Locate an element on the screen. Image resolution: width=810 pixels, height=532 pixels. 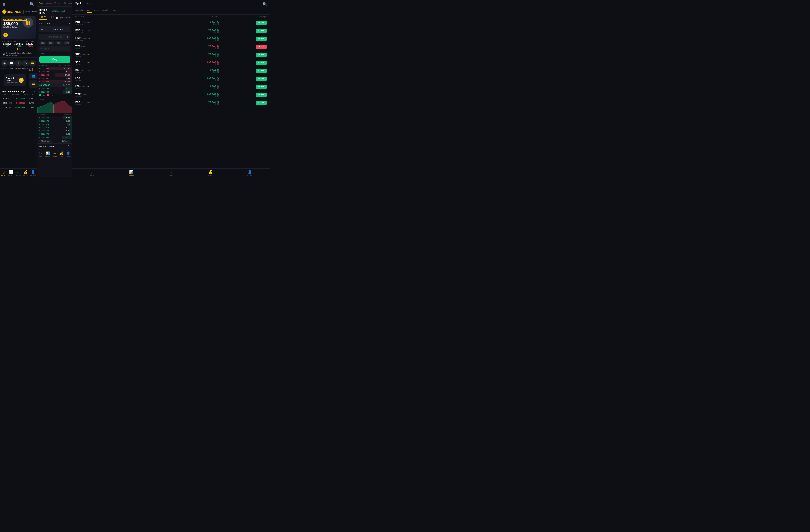
filter-btc: BTC is located at coordinates (90, 11).